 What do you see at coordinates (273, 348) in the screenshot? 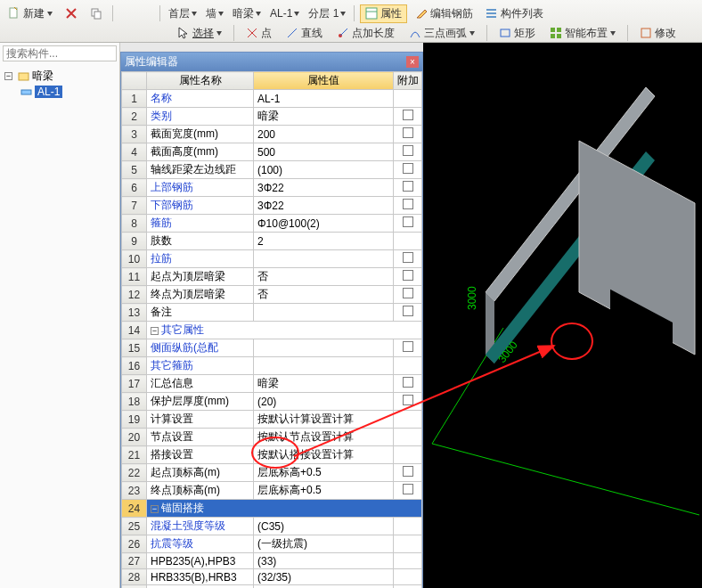
I see `table-row: 15侧面纵筋(总配` at bounding box center [273, 348].